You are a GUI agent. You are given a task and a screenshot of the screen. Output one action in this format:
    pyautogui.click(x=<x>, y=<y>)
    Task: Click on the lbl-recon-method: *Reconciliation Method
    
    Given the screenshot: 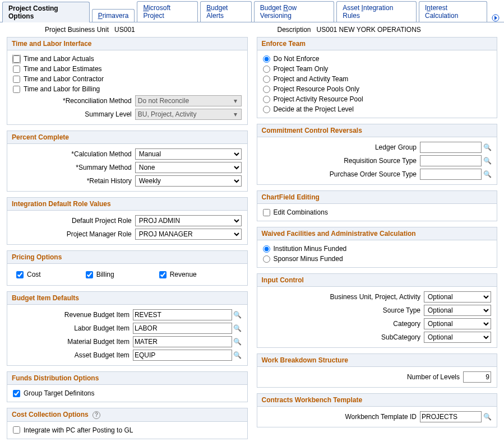 What is the action you would take?
    pyautogui.click(x=74, y=101)
    